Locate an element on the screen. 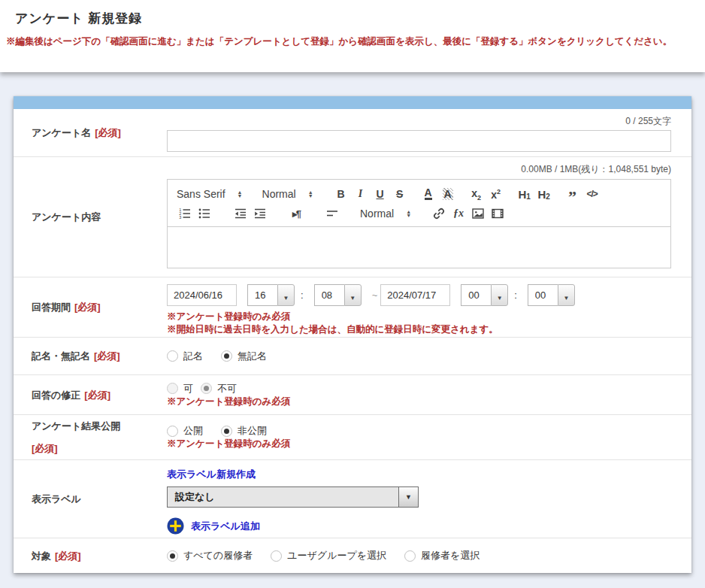 The width and height of the screenshot is (705, 588). radio-option-user-group: ユーザグループを選択 is located at coordinates (328, 556).